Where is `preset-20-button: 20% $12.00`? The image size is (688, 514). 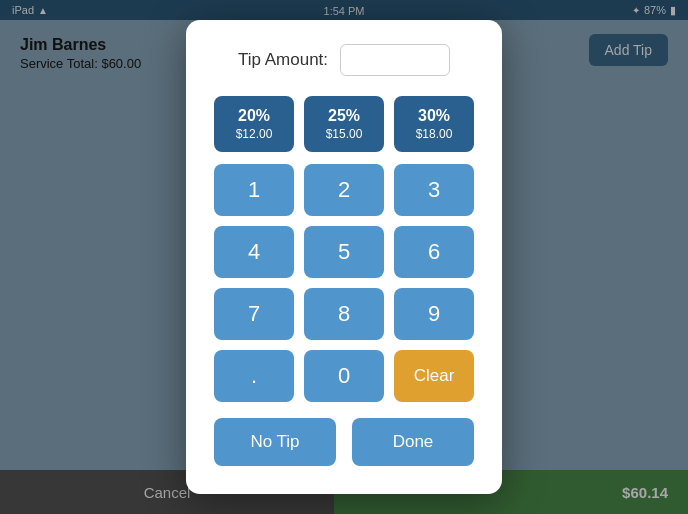 preset-20-button: 20% $12.00 is located at coordinates (254, 124).